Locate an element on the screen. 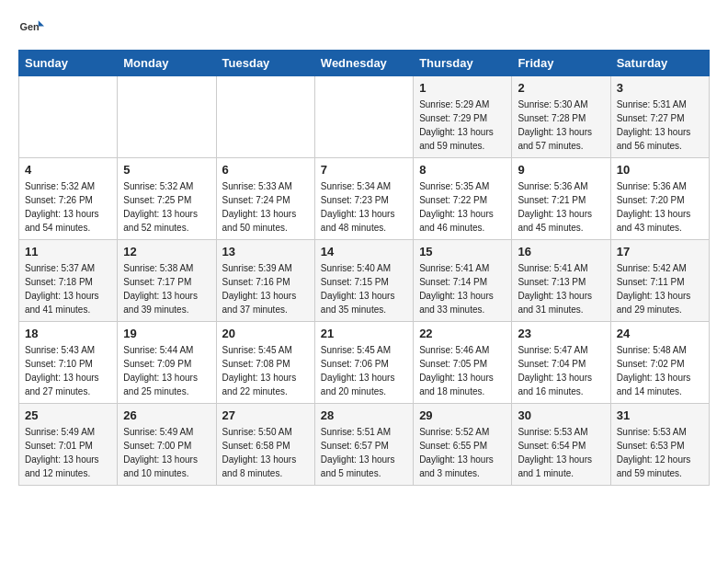 This screenshot has height=563, width=728. weekday-header: Wednesday is located at coordinates (364, 63).